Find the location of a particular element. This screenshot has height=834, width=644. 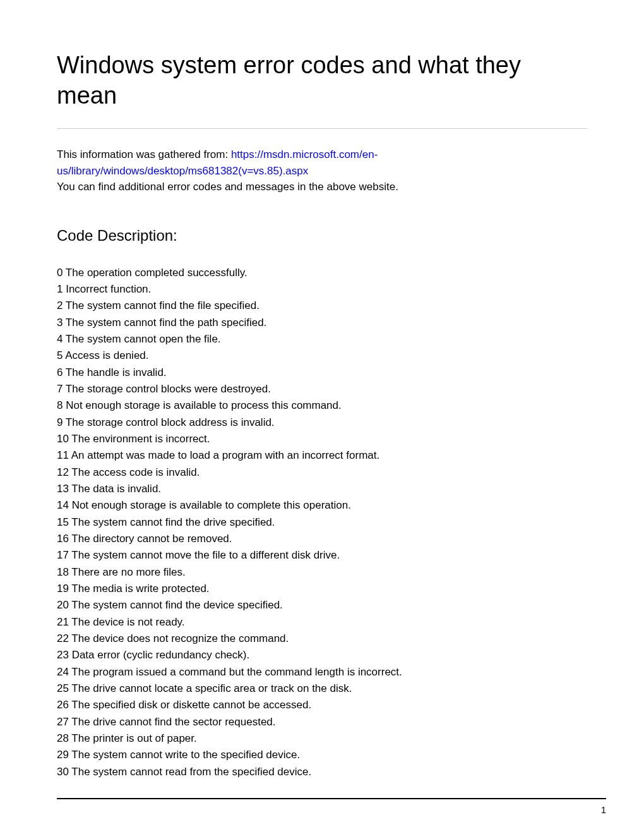

code-row: 1 Incorrect function. is located at coordinates (322, 289).